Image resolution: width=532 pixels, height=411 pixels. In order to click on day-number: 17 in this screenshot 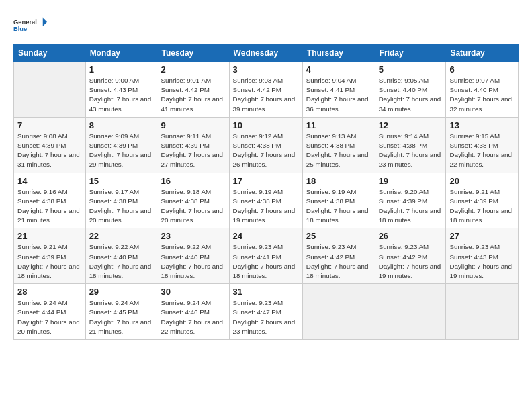, I will do `click(266, 181)`.